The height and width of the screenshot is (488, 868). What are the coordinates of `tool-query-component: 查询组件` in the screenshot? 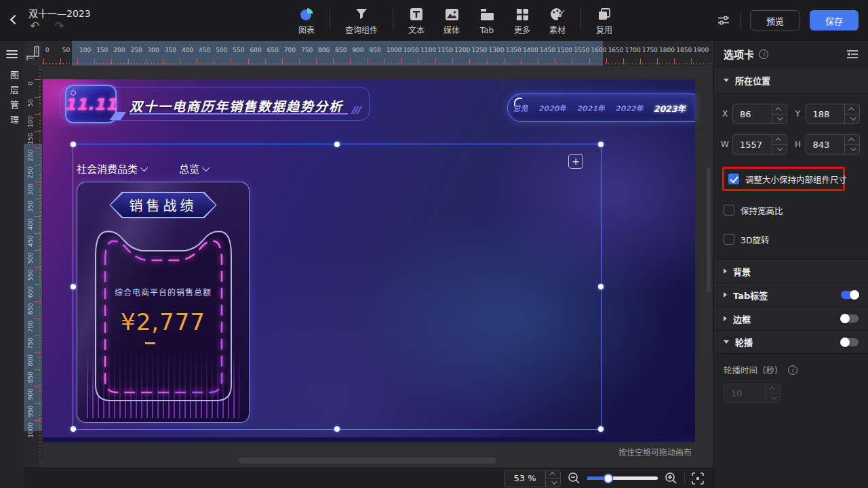 It's located at (361, 21).